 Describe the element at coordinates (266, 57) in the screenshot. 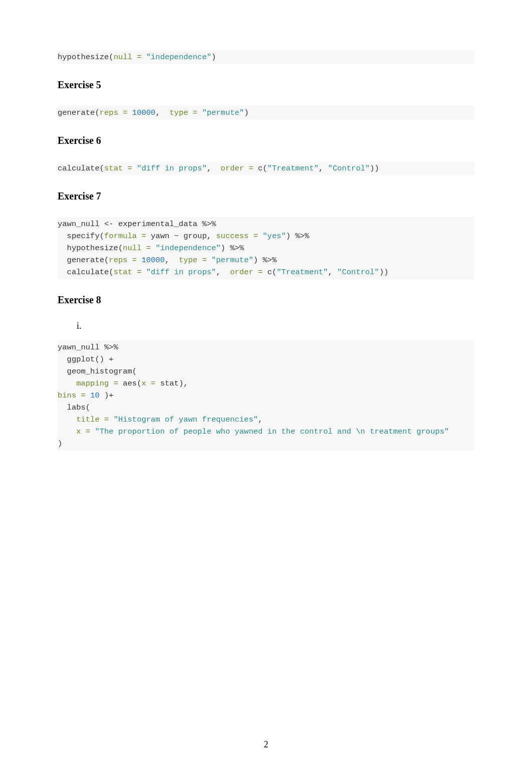

I see `code-block-hypothesize: hypothesize(null = "independence")` at that location.